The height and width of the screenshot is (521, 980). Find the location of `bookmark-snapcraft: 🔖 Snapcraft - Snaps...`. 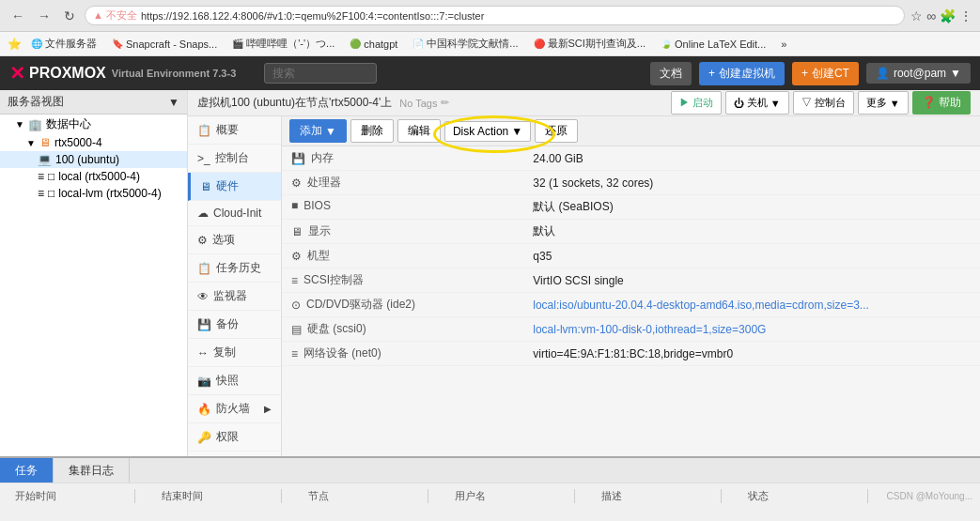

bookmark-snapcraft: 🔖 Snapcraft - Snaps... is located at coordinates (164, 44).